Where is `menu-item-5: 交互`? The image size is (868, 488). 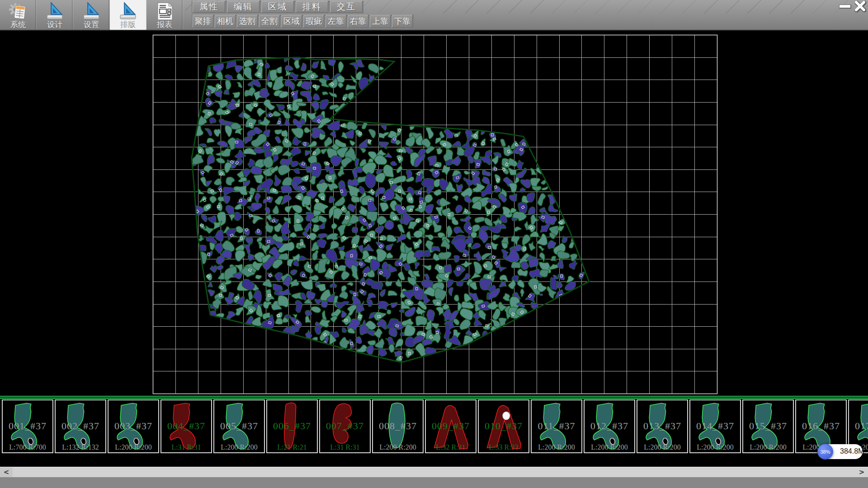 menu-item-5: 交互 is located at coordinates (346, 7).